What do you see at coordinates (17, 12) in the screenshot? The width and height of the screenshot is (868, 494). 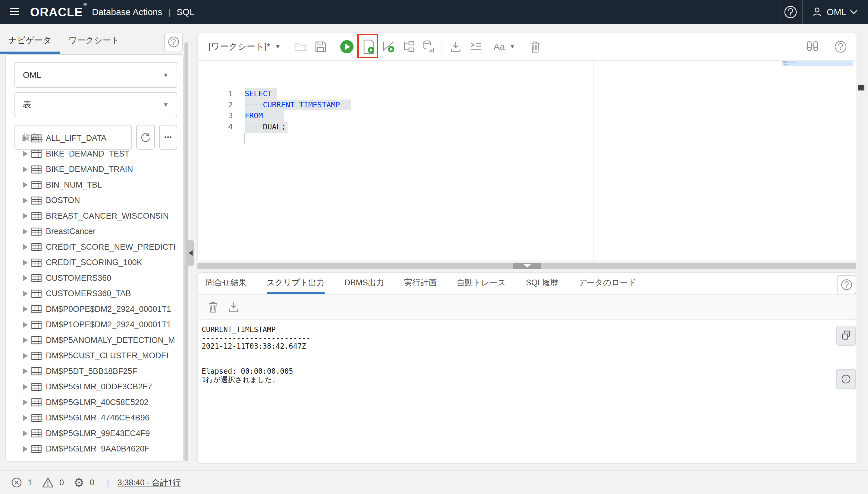 I see `hamburger-menu-icon` at bounding box center [17, 12].